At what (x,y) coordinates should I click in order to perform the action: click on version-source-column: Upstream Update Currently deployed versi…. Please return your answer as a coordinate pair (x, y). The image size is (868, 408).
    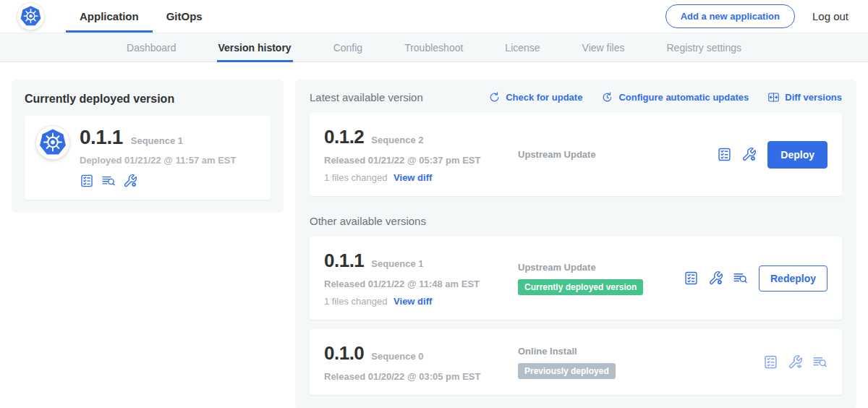
    Looking at the image, I should click on (593, 279).